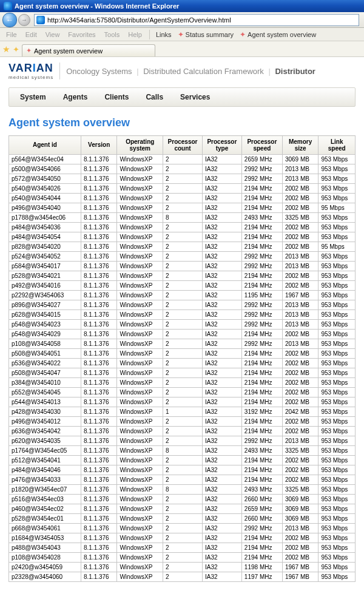 This screenshot has width=364, height=602. I want to click on table-row: p628@W34540158.1.1.376WindowsXP2IA322992…, so click(182, 315).